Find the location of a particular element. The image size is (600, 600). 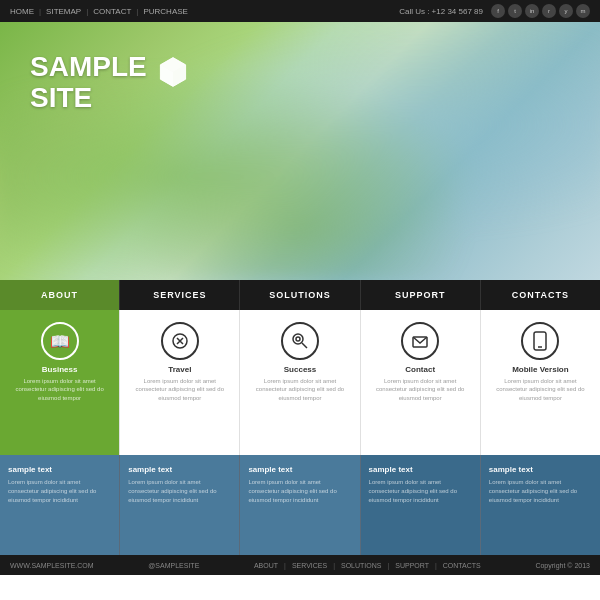

bottom-text-3: Lorem ipsum dolor sit amet consectetur a… is located at coordinates (300, 492).